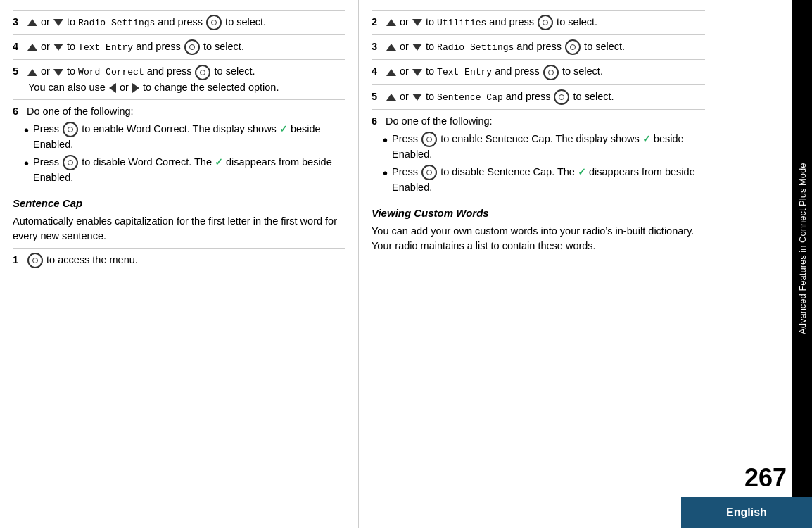 The image size is (812, 528). I want to click on menu-button-icon-left1, so click(35, 260).